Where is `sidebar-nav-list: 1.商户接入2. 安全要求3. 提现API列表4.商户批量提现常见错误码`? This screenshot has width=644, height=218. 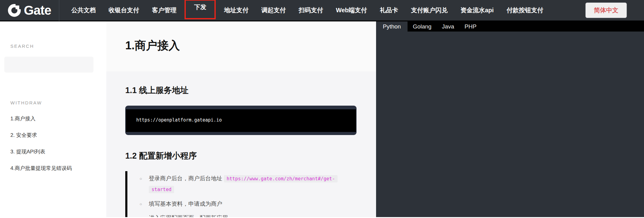 sidebar-nav-list: 1.商户接入2. 安全要求3. 提现API列表4.商户批量提现常见错误码 is located at coordinates (58, 143).